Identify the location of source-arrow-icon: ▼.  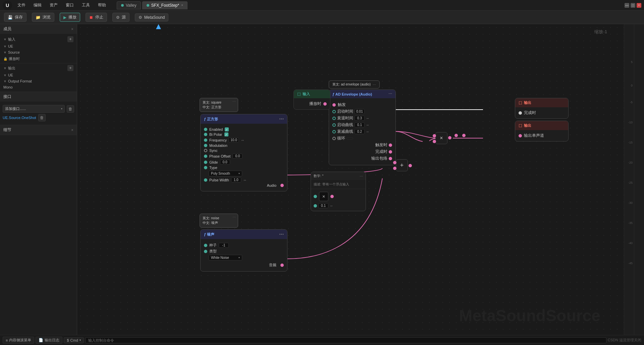
(5, 52).